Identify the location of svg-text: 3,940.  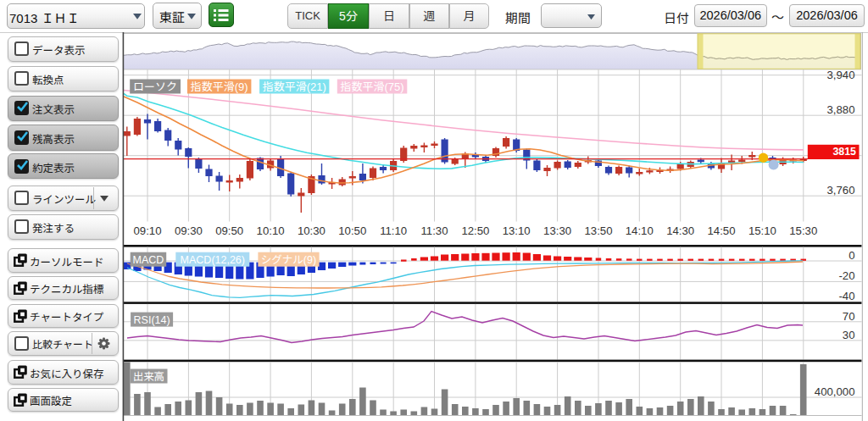
(841, 75).